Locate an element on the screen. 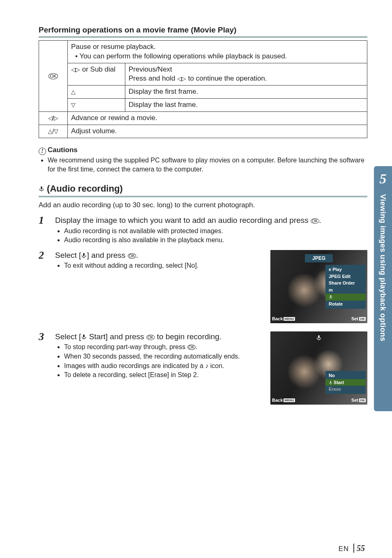  menu-item-highlight is located at coordinates (346, 297).